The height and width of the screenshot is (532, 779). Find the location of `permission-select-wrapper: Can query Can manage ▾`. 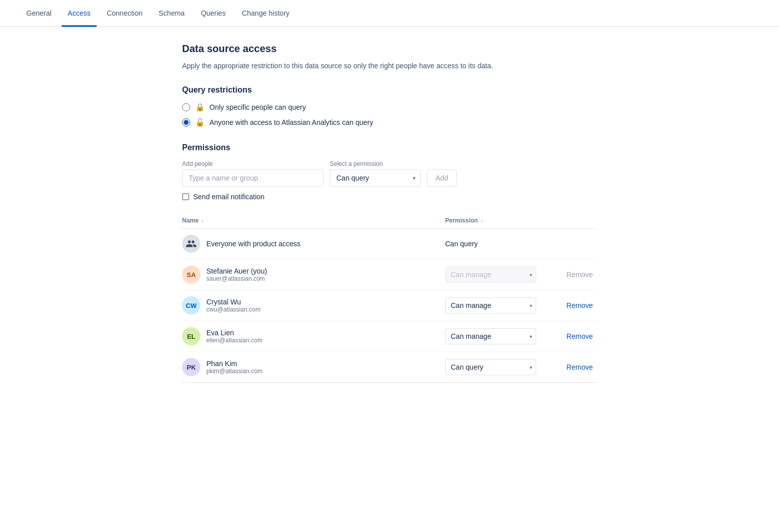

permission-select-wrapper: Can query Can manage ▾ is located at coordinates (375, 178).